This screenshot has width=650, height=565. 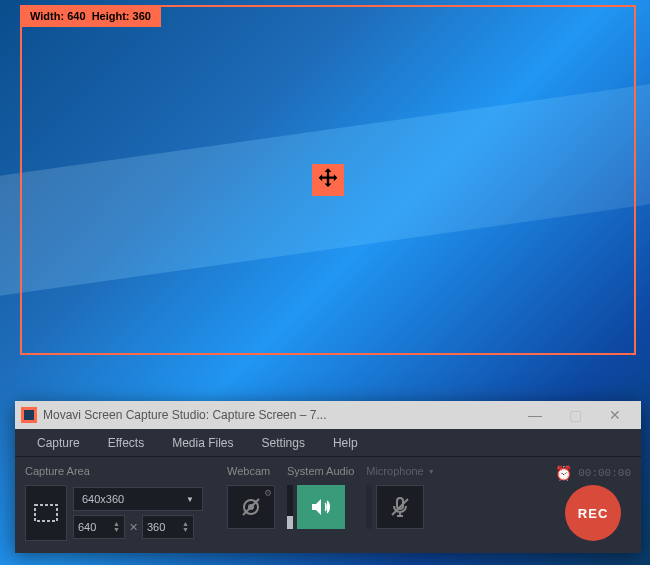 I want to click on rectangle-select-icon, so click(x=46, y=513).